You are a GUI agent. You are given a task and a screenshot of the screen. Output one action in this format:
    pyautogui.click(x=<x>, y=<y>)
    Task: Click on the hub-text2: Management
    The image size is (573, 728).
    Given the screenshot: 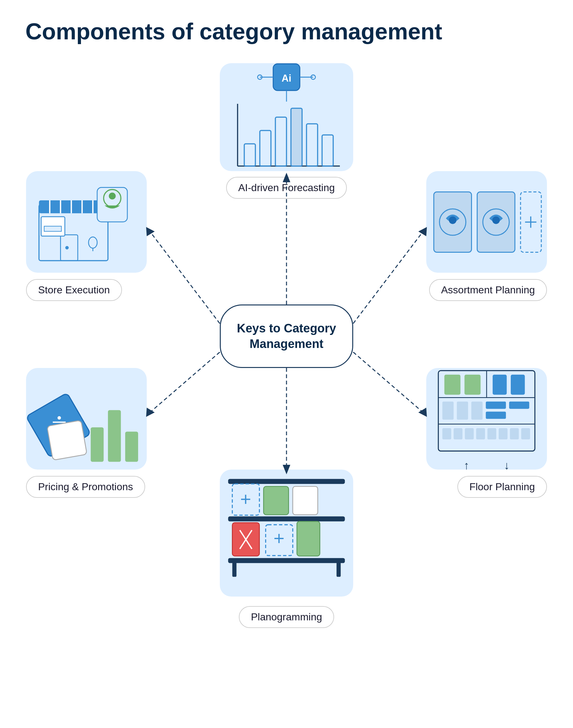 What is the action you would take?
    pyautogui.click(x=286, y=344)
    